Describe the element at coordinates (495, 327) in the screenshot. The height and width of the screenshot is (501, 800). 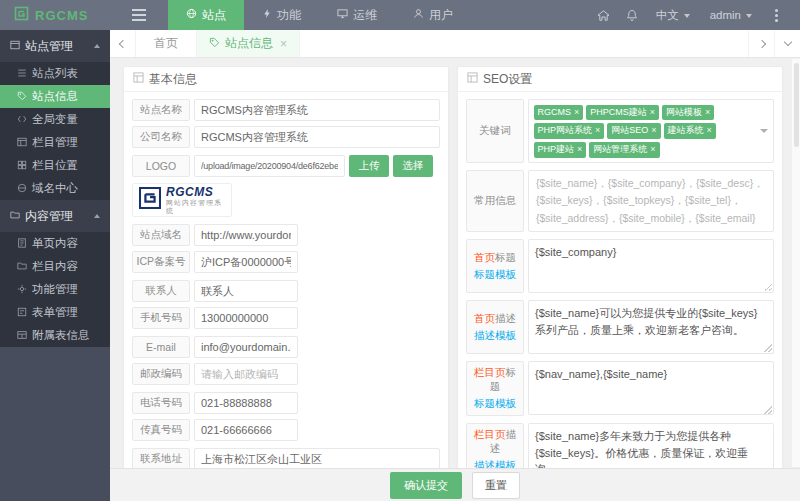
I see `field-label: 首页描述 描述模板` at that location.